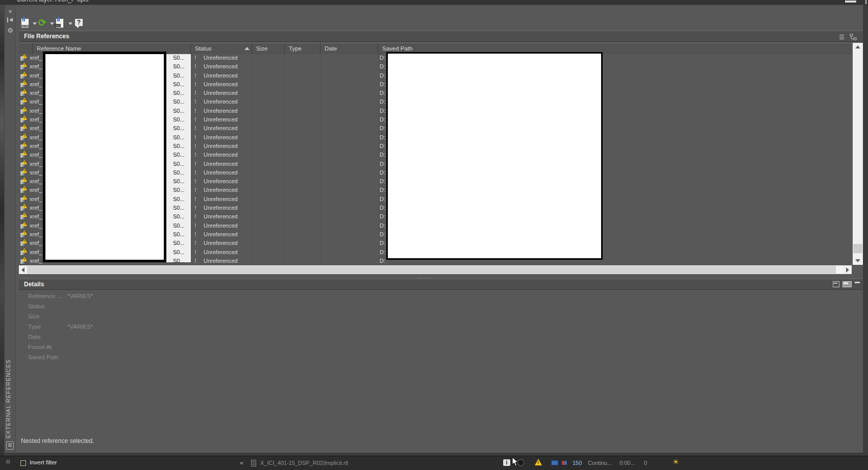 Image resolution: width=868 pixels, height=470 pixels. Describe the element at coordinates (628, 463) in the screenshot. I see `status-value-time: 0:00...` at that location.